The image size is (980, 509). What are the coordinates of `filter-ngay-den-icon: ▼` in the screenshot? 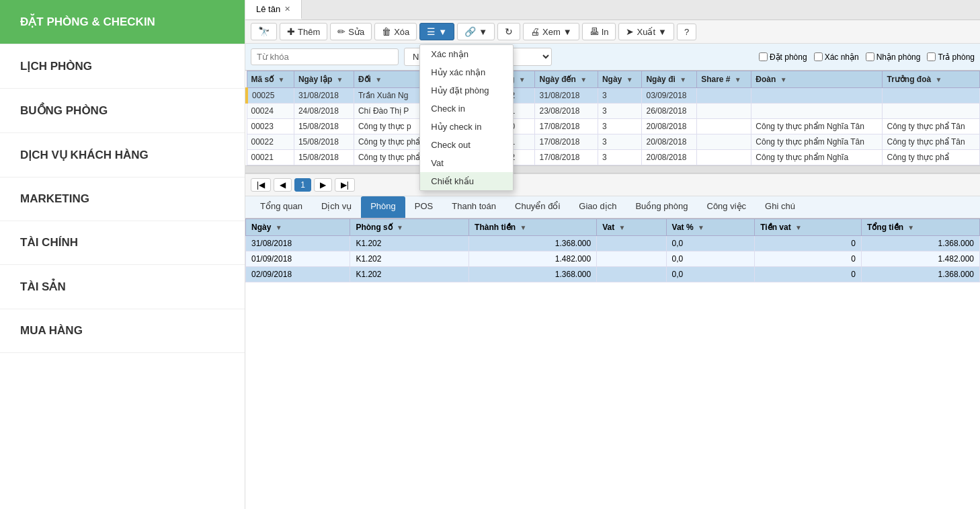 It's located at (583, 79).